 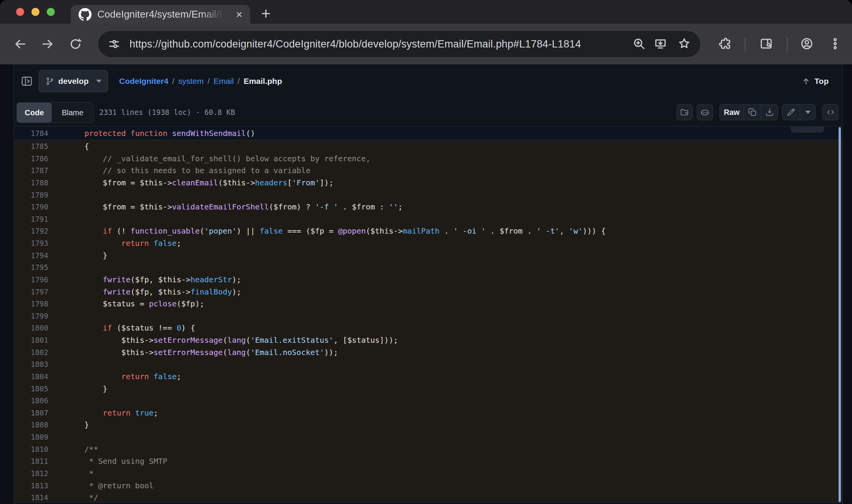 What do you see at coordinates (428, 244) in the screenshot?
I see `code-line: 1793 return false;` at bounding box center [428, 244].